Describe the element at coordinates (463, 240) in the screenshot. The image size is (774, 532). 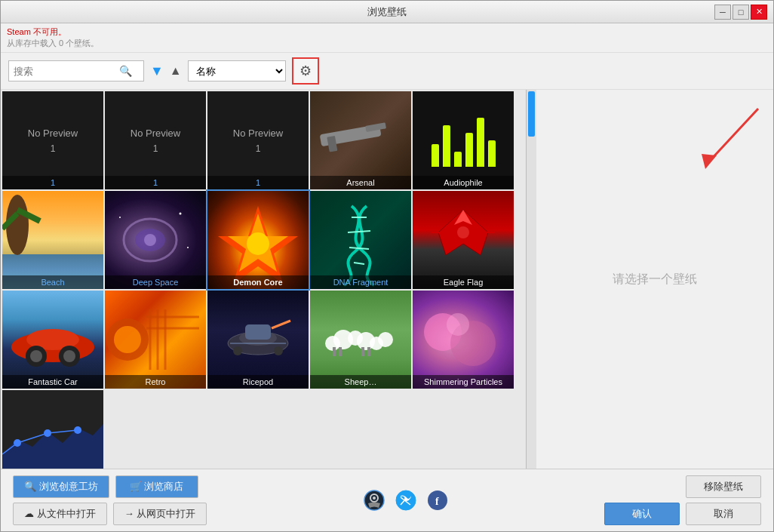
I see `wallpaper-item-eagle: Eagle Flag` at that location.